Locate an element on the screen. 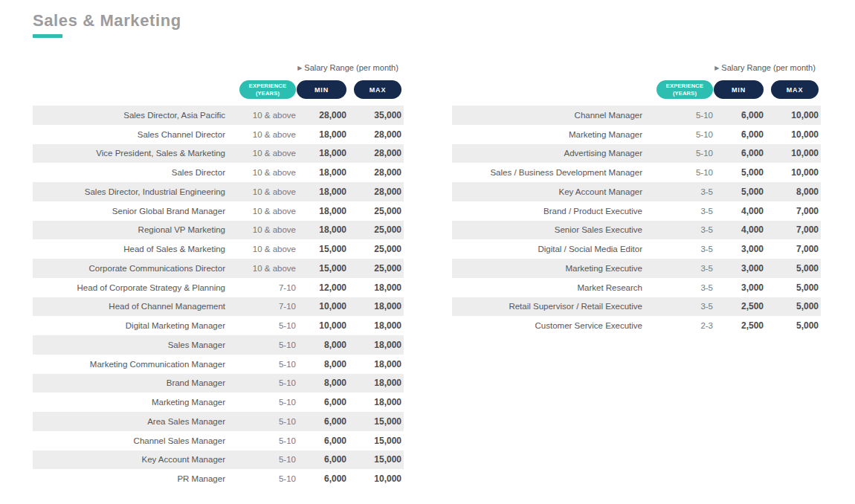 The width and height of the screenshot is (855, 504). table-row: Marketing Manager 5-10 6,000 18,000 is located at coordinates (219, 402).